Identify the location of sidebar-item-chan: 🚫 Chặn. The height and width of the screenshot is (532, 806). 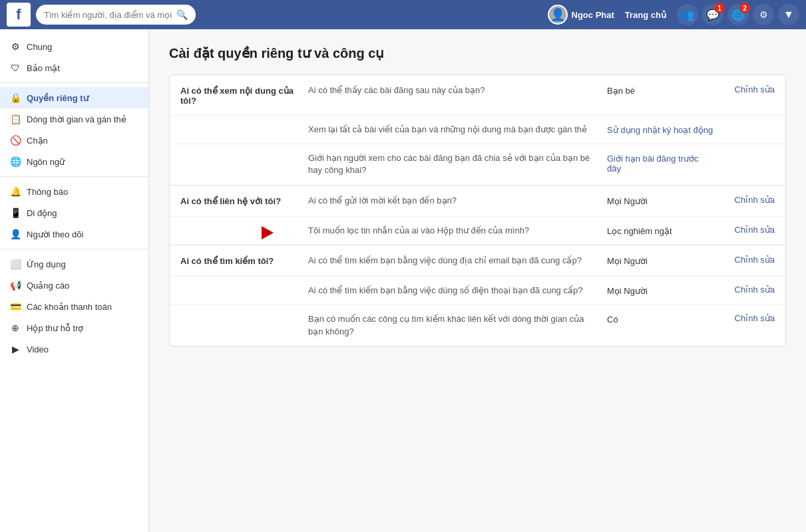
(75, 140).